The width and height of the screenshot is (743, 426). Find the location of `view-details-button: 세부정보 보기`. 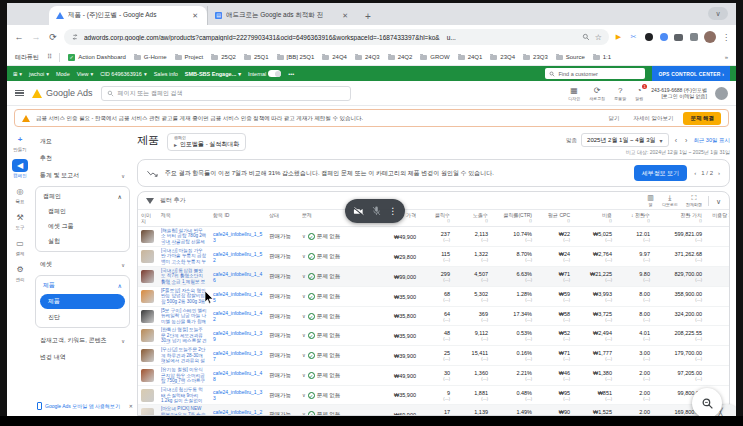

view-details-button: 세부정보 보기 is located at coordinates (661, 173).